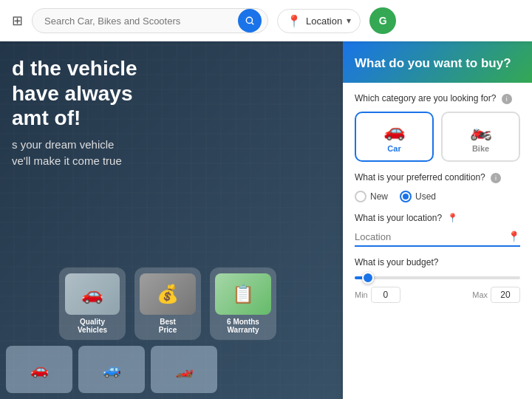  Describe the element at coordinates (426, 197) in the screenshot. I see `used-label: Used` at that location.